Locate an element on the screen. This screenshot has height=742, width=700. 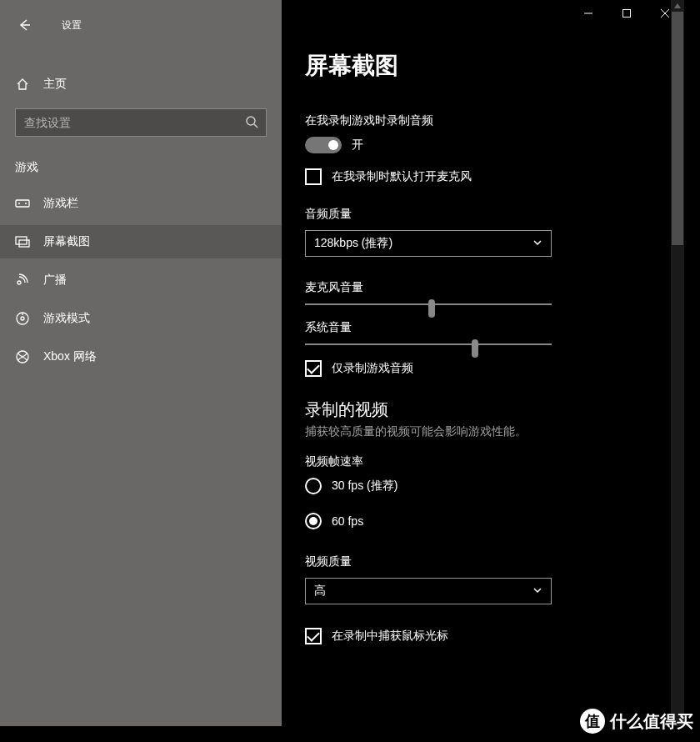
checkbox-label: 在我录制时默认打开麦克风 is located at coordinates (402, 177).